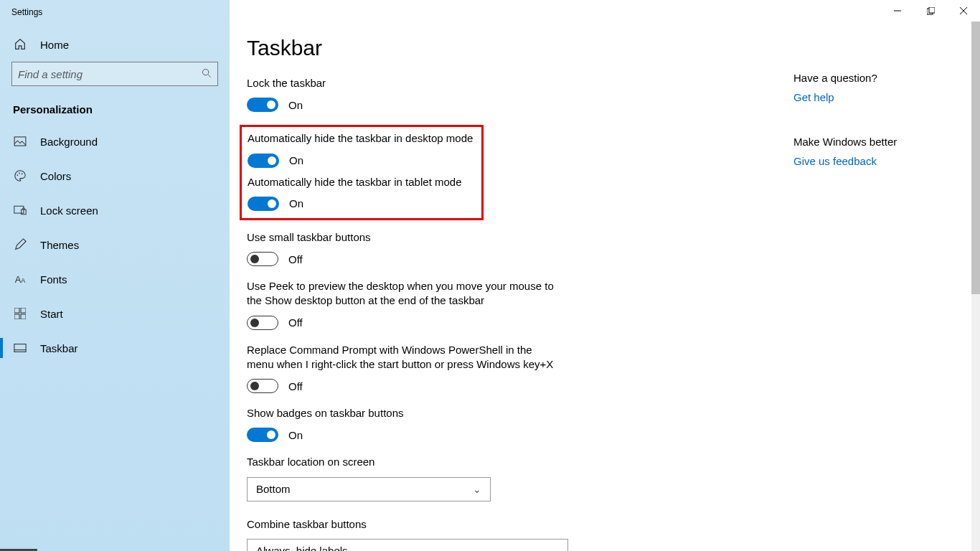  What do you see at coordinates (20, 279) in the screenshot?
I see `font-icon: AA` at bounding box center [20, 279].